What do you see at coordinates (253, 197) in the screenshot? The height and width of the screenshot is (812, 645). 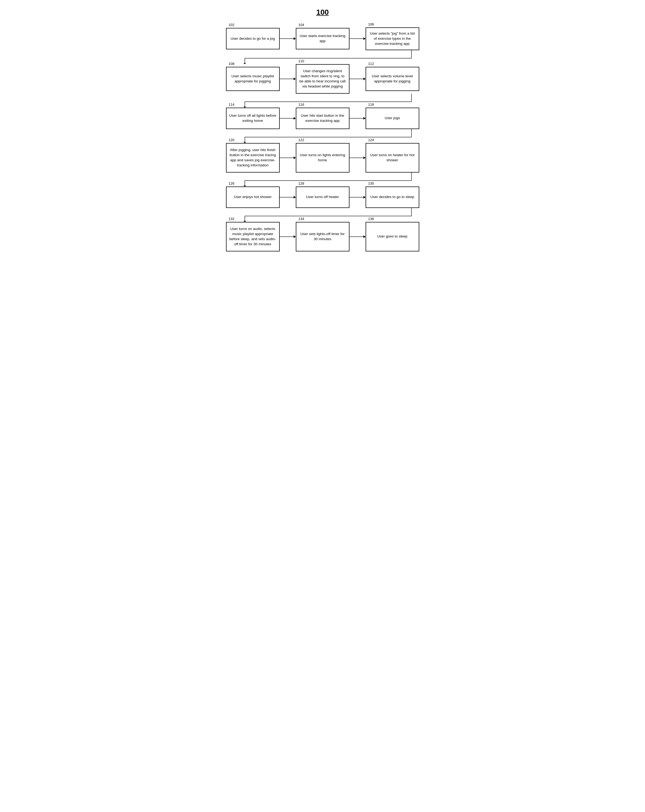 I see `box-126: 126 User enjoys hot shower` at bounding box center [253, 197].